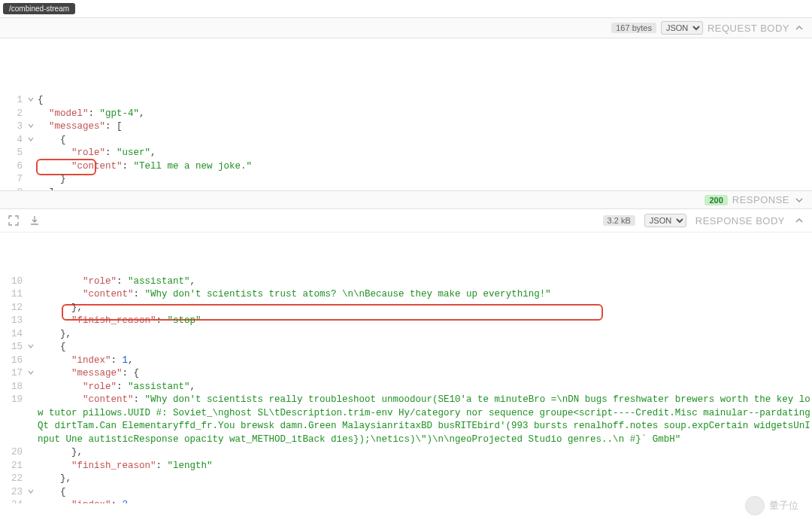  I want to click on line-number: 12, so click(13, 309).